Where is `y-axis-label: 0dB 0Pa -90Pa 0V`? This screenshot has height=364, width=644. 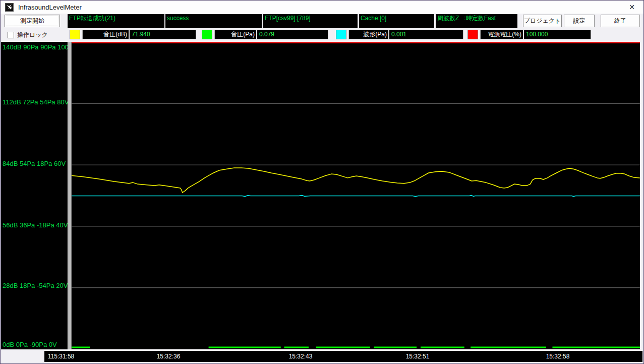
y-axis-label: 0dB 0Pa -90Pa 0V is located at coordinates (30, 345).